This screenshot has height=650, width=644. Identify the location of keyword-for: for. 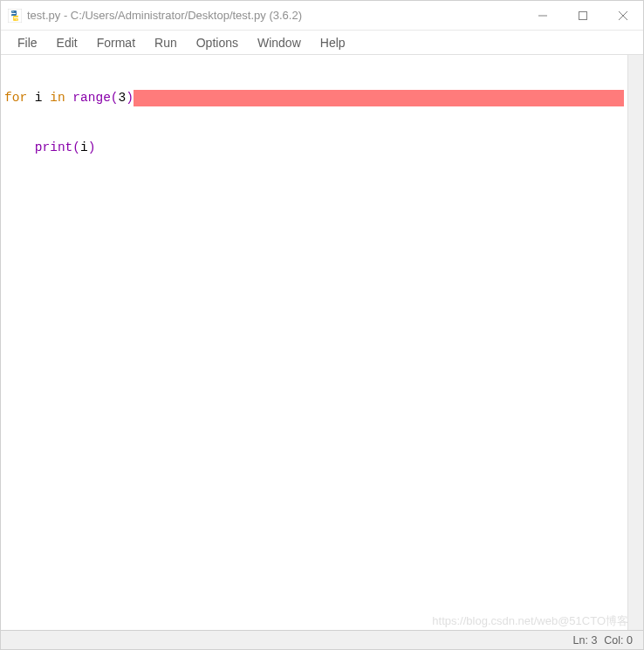
(16, 98).